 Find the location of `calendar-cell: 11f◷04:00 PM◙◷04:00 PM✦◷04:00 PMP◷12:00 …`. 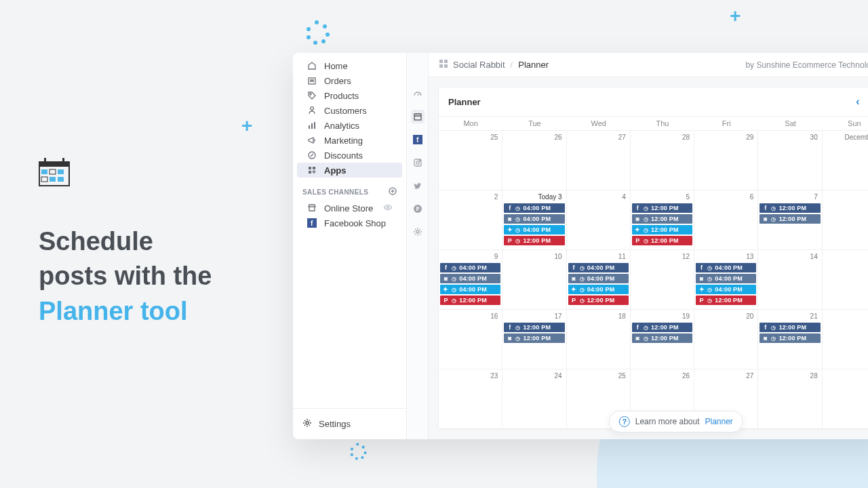

calendar-cell: 11f◷04:00 PM◙◷04:00 PM✦◷04:00 PMP◷12:00 … is located at coordinates (599, 280).